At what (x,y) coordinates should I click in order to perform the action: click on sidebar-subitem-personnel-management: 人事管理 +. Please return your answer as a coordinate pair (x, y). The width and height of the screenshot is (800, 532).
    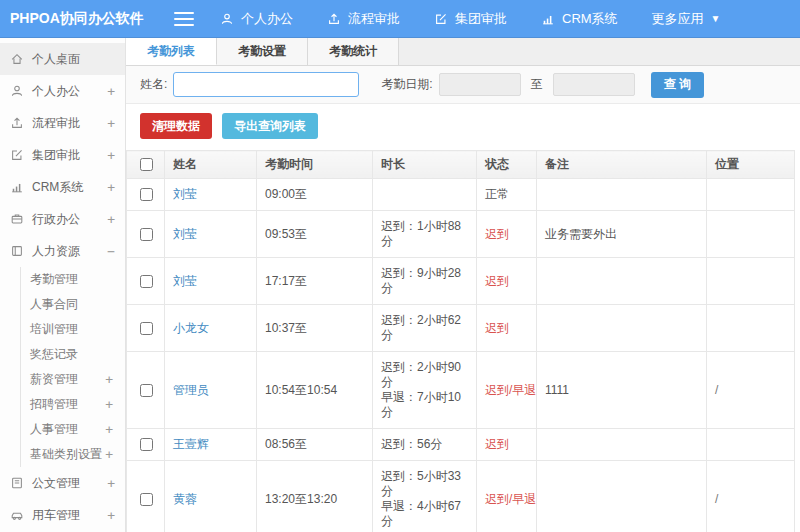
    Looking at the image, I should click on (73, 430).